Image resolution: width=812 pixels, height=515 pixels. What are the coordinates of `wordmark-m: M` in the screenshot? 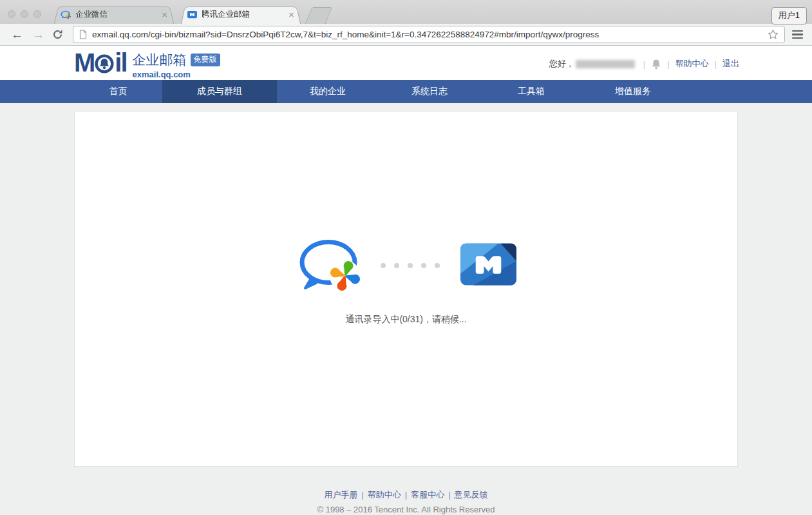 It's located at (84, 63).